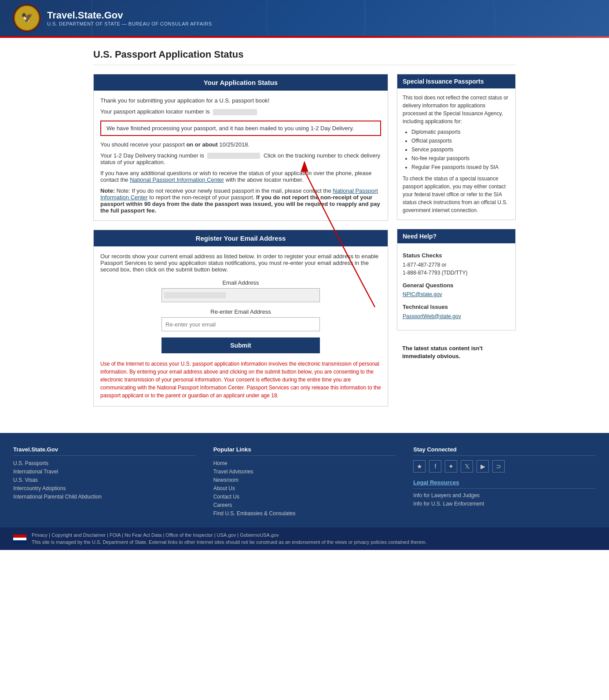 The height and width of the screenshot is (700, 609). What do you see at coordinates (260, 535) in the screenshot?
I see `footer-gobierno-link: GobiernoUSA.gov` at bounding box center [260, 535].